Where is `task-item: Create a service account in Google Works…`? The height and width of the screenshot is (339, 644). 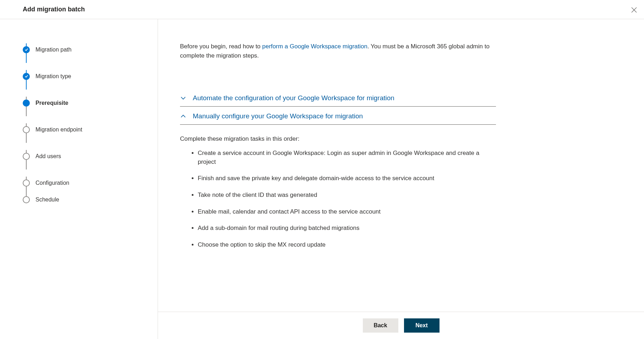 task-item: Create a service account in Google Works… is located at coordinates (347, 158).